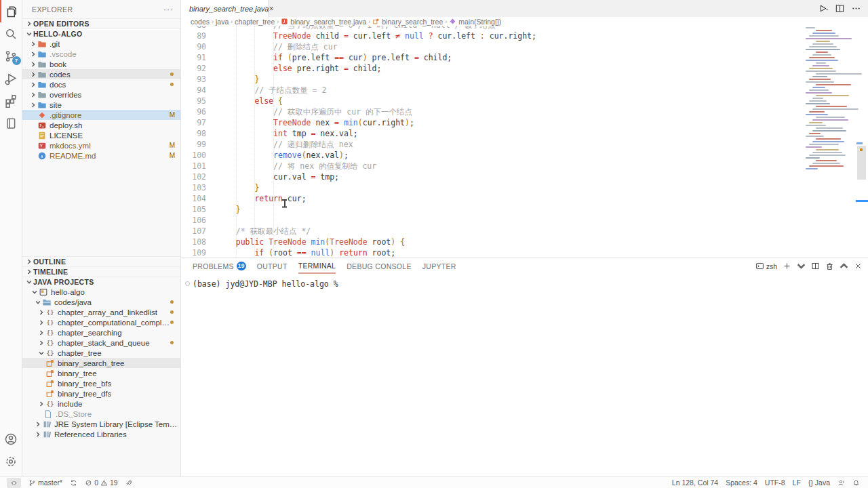 This screenshot has height=488, width=868. Describe the element at coordinates (102, 352) in the screenshot. I see `java-item-chapter-tree: {}chapter_tree` at that location.